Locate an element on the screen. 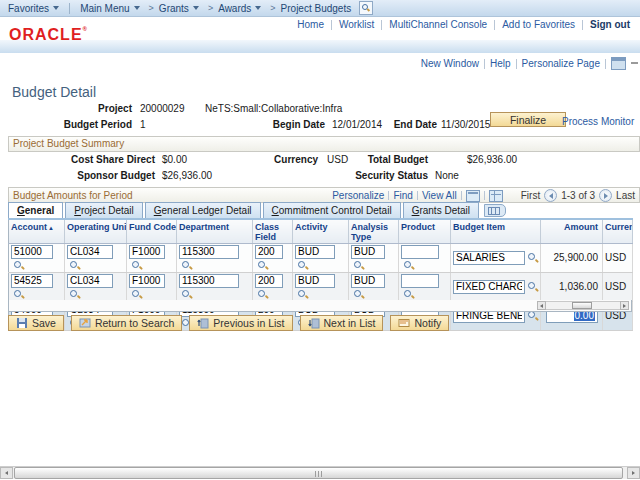  process-monitor-link: Process Monitor is located at coordinates (598, 122).